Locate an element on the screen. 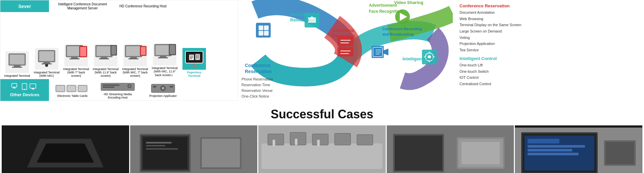  device-integrated-terminal: Integrated Terminal is located at coordinates (17, 64).